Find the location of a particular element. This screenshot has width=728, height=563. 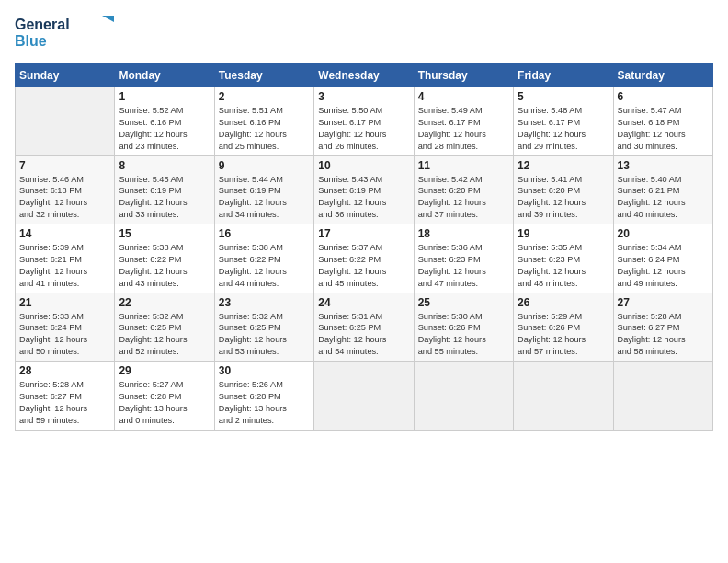

day-cell: 20Sunrise: 5:34 AMSunset: 6:24 PMDayligh… is located at coordinates (663, 259).